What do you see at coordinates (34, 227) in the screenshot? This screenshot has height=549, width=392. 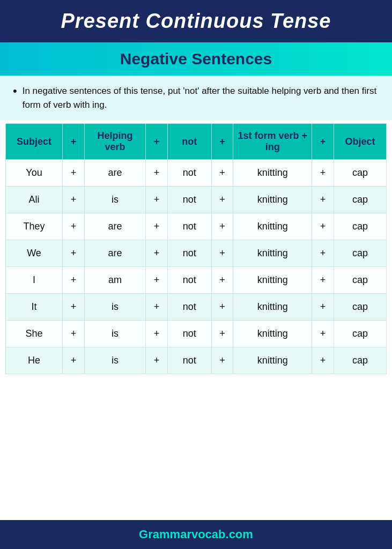 I see `cell-subject: They` at bounding box center [34, 227].